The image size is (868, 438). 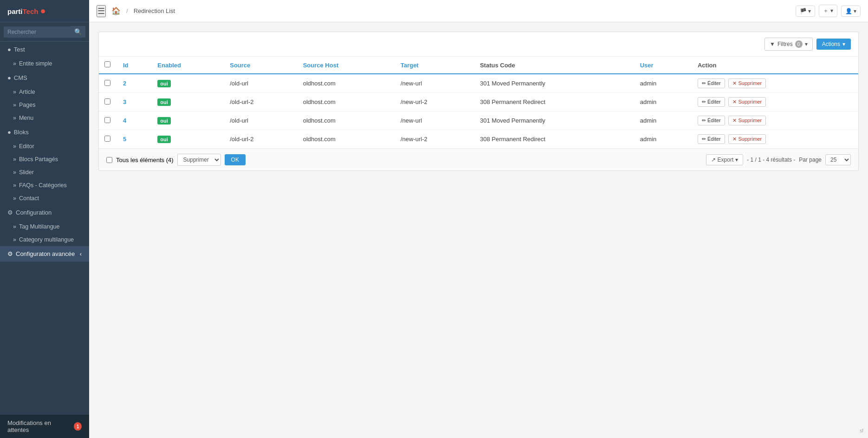 I want to click on per-page-select: 25 10 50 100, so click(x=838, y=160).